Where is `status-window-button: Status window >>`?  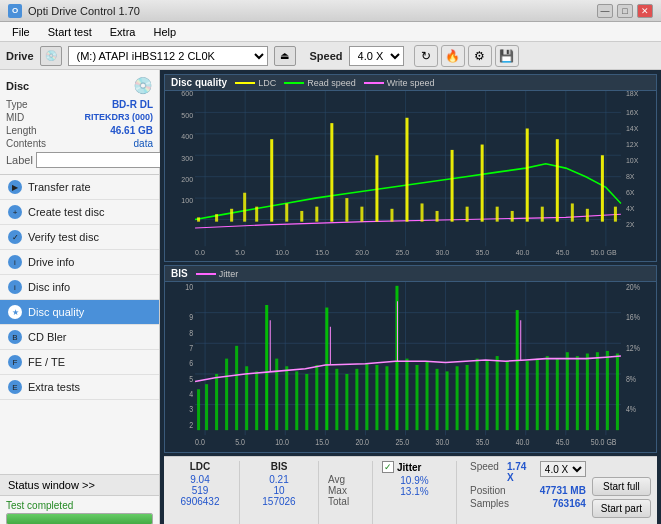
status-window-button: Status window >> is located at coordinates (80, 486).